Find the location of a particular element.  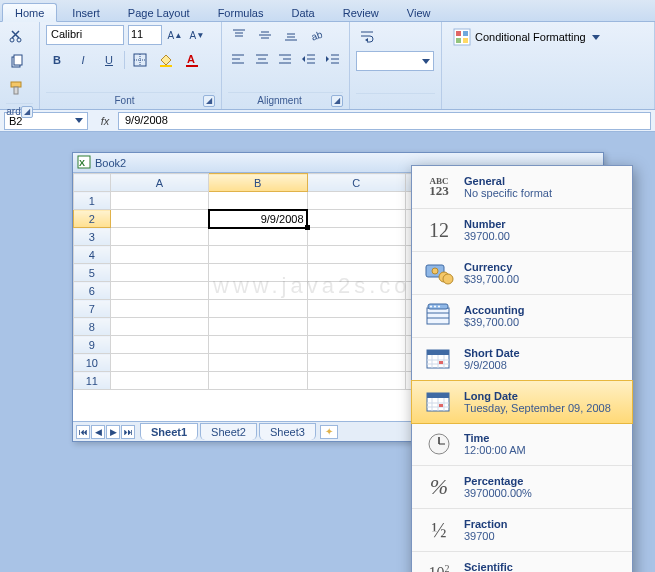

cell-A3 is located at coordinates (159, 237).